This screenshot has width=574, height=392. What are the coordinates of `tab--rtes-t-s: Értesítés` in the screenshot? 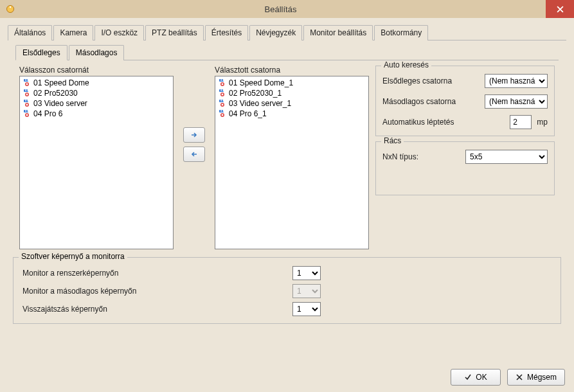 It's located at (226, 33).